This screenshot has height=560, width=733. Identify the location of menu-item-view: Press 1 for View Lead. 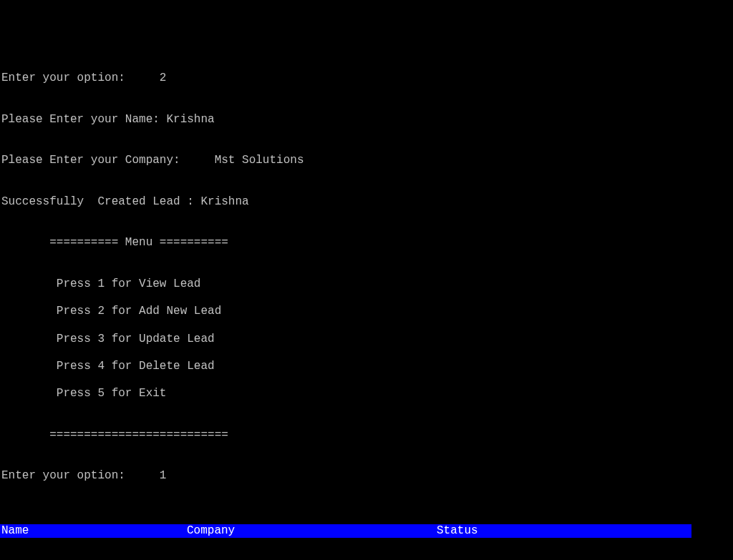
(367, 285).